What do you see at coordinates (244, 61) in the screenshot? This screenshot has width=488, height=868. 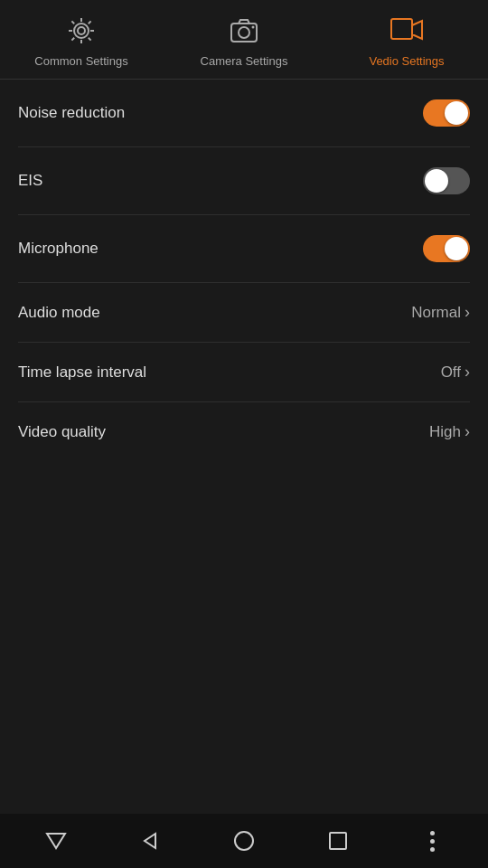 I see `tab-camera-label: Camera Settings` at bounding box center [244, 61].